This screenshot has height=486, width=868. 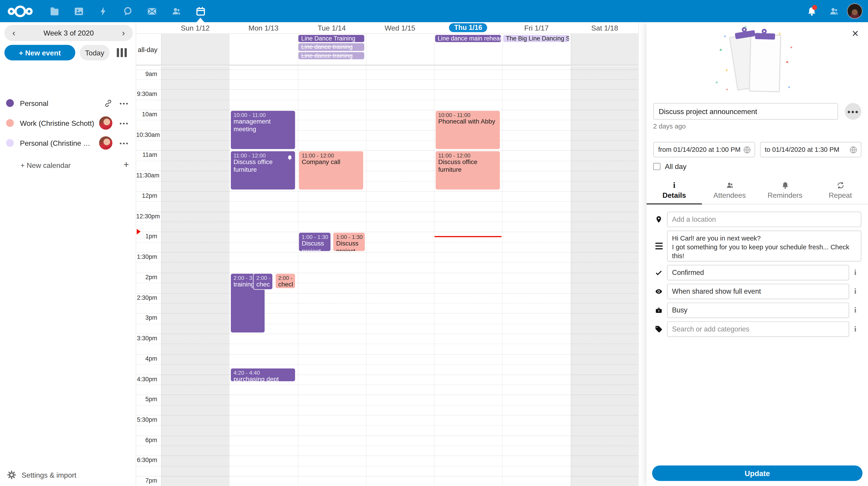 I want to click on start-datetime-field: from 01/14/2020 at 1:00 PM, so click(x=704, y=150).